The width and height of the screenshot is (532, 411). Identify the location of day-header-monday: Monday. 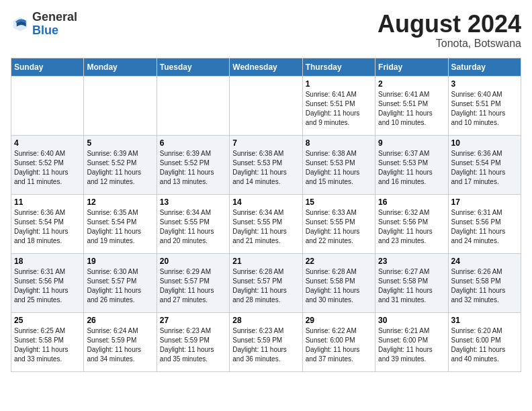
(120, 67).